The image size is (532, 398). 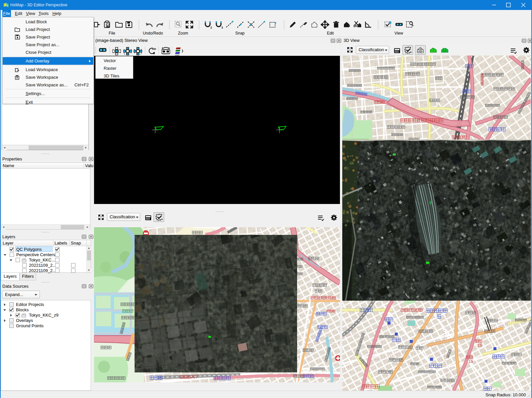 I want to click on svg-text: 3, so click(x=222, y=27).